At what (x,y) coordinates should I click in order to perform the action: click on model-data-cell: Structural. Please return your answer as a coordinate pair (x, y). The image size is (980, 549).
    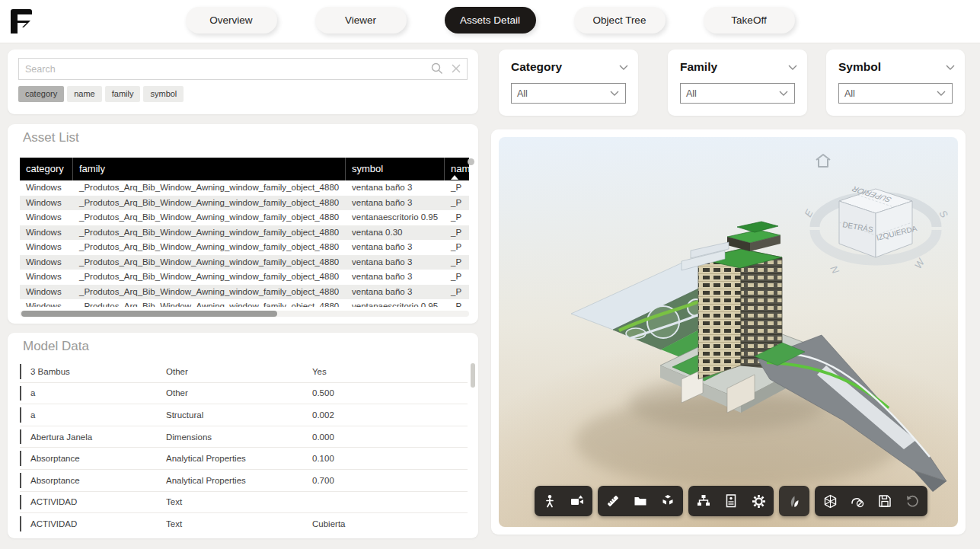
    Looking at the image, I should click on (239, 415).